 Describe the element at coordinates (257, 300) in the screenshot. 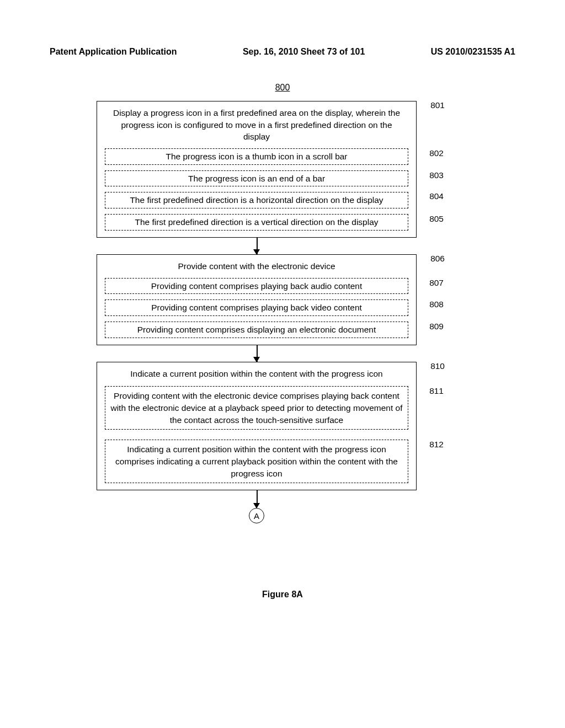

I see `flow-step-806: 806 Provide content with the electronic …` at that location.